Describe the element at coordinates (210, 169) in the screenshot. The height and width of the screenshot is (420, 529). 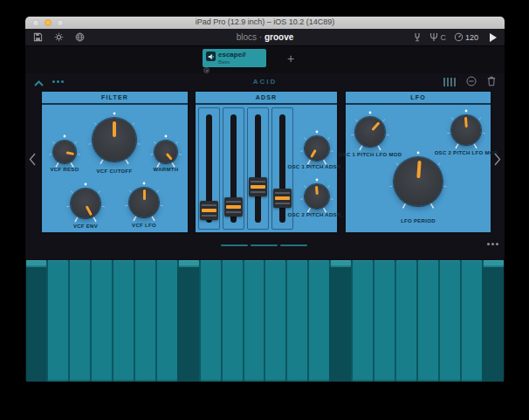
I see `adsr-slider-attack` at that location.